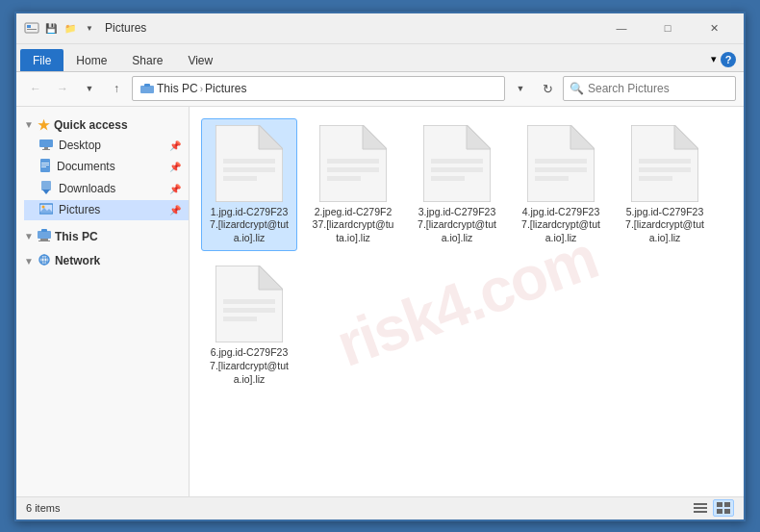 The image size is (760, 532). I want to click on forward-button: →, so click(63, 89).